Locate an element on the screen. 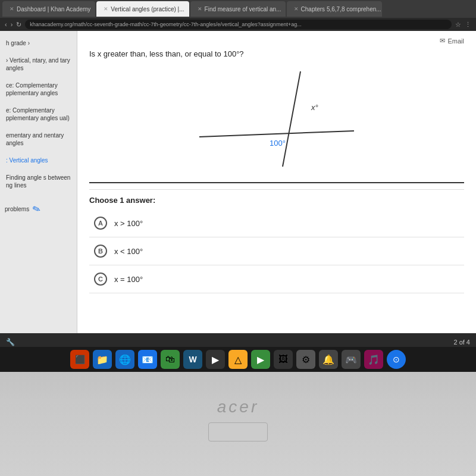 The width and height of the screenshot is (476, 476). sidebar-item-vertical-label: › Vertical, ntary, and tary angles is located at coordinates (38, 64).